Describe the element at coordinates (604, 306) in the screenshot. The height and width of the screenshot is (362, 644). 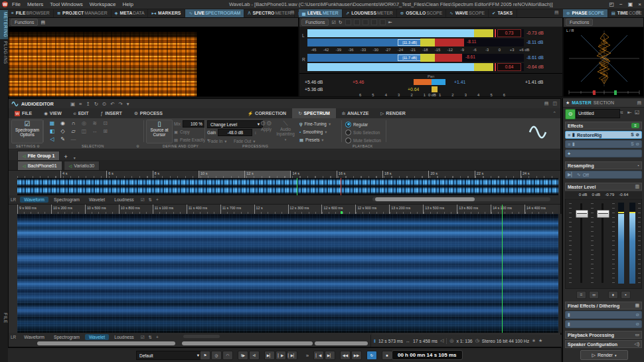
I see `final-effects-header: Final Effects / Dithering ▦` at that location.